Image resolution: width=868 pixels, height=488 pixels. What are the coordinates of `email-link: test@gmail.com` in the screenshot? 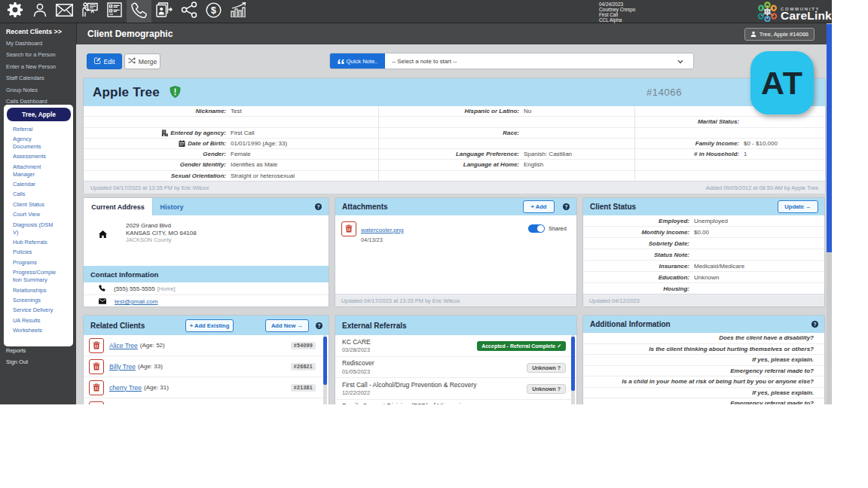 It's located at (136, 301).